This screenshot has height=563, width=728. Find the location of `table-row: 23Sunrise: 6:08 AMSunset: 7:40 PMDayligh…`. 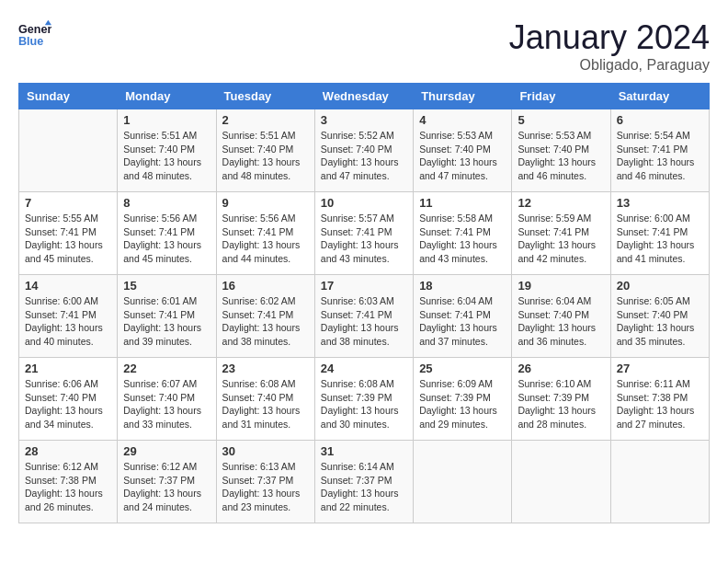

table-row: 23Sunrise: 6:08 AMSunset: 7:40 PMDayligh… is located at coordinates (265, 399).